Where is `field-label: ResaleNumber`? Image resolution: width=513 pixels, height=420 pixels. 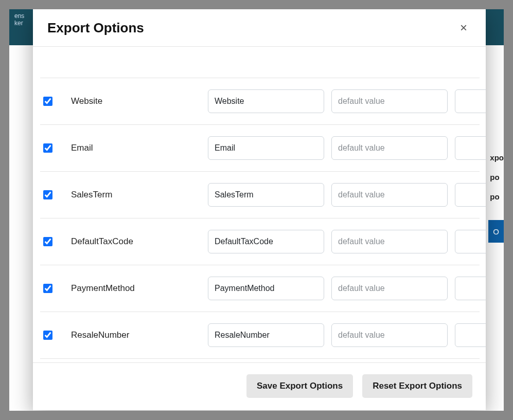 field-label: ResaleNumber is located at coordinates (127, 335).